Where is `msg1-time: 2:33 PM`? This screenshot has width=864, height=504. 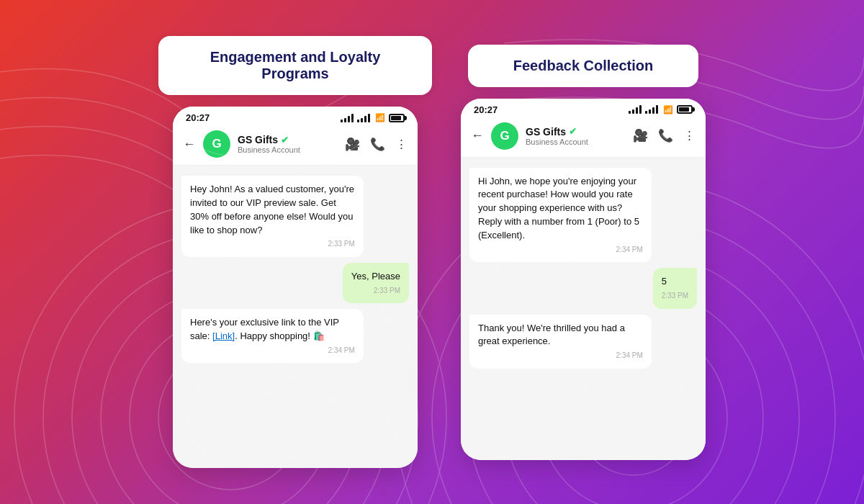 msg1-time: 2:33 PM is located at coordinates (272, 245).